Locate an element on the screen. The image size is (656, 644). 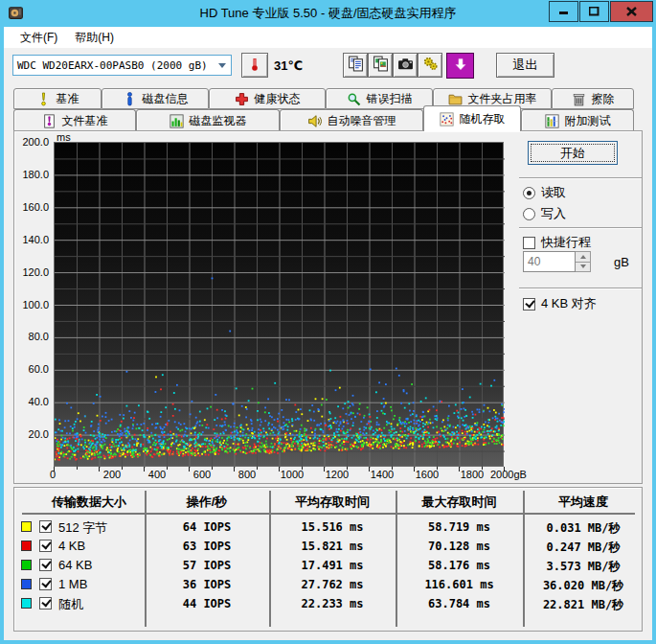
health-cross-icon is located at coordinates (241, 100).